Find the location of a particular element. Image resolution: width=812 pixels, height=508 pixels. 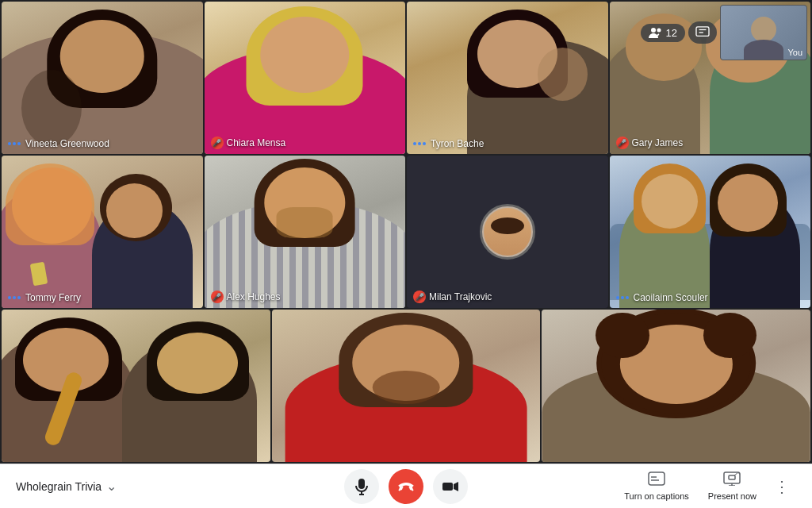

gary-mic-icon: 🎤 is located at coordinates (622, 143).